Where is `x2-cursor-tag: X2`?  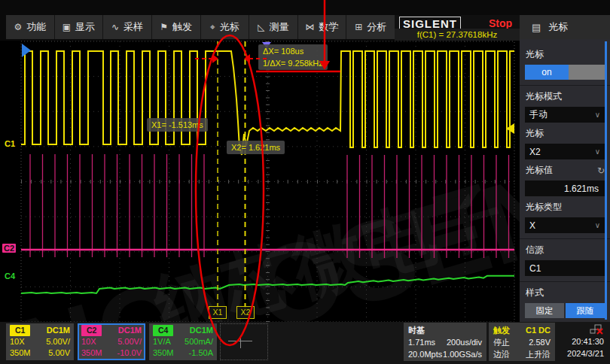
x2-cursor-tag: X2 is located at coordinates (246, 313).